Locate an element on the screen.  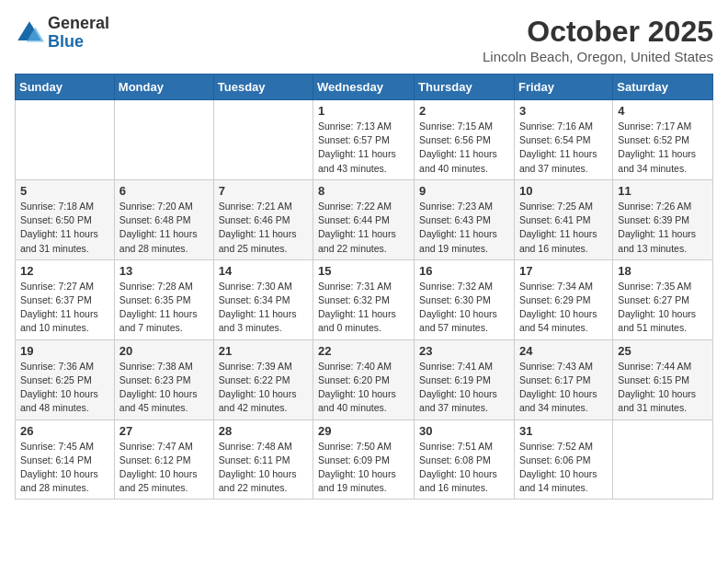
day-number: 12 is located at coordinates (64, 270).